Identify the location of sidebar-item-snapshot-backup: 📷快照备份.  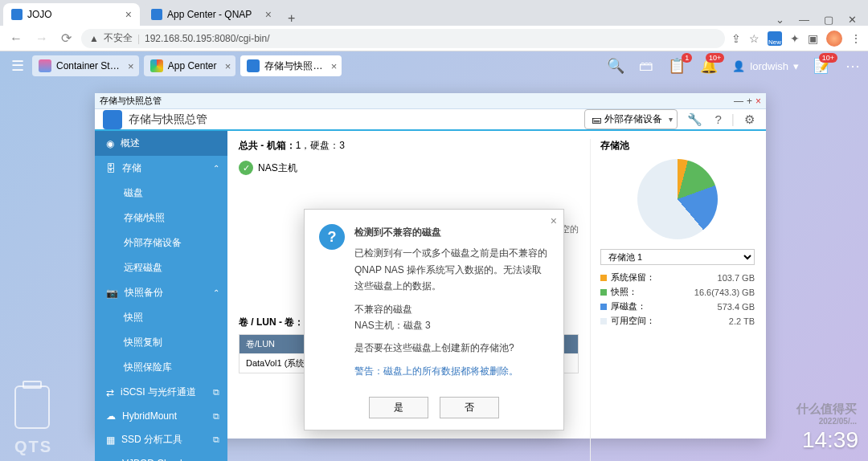
(161, 292).